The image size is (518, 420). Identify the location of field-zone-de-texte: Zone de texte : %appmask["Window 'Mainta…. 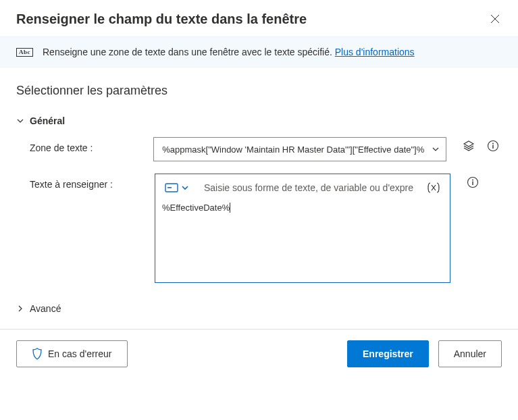
(259, 149).